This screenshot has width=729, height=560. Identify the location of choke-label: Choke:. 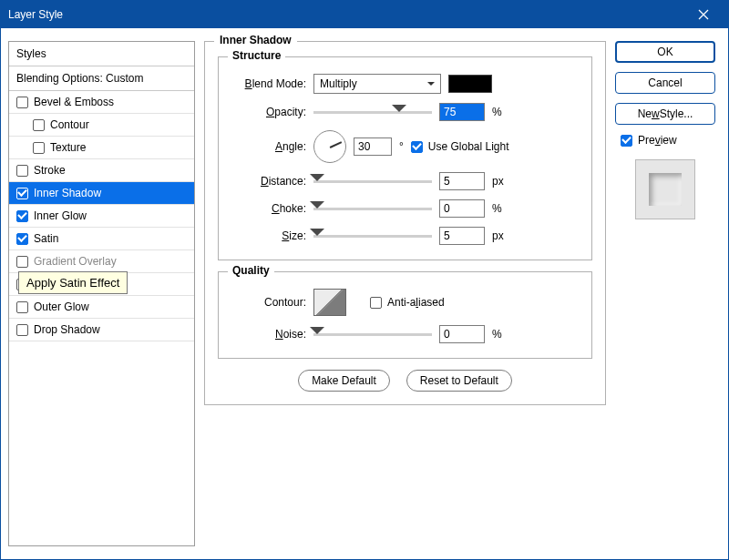
(269, 209).